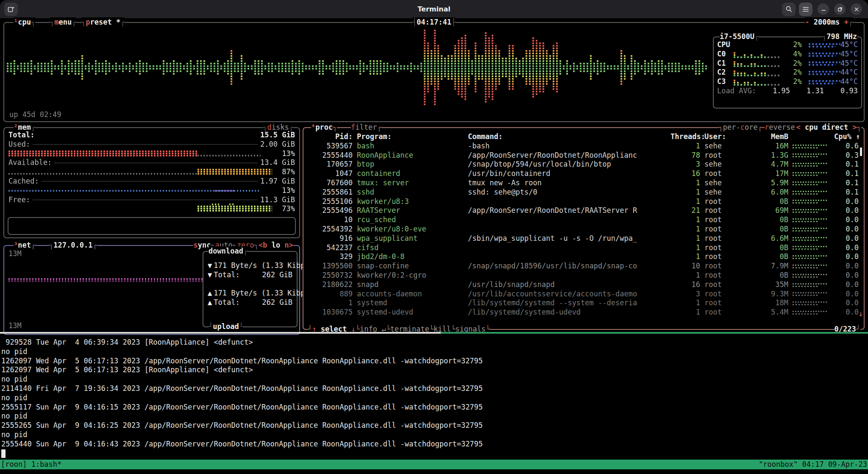 Image resolution: width=868 pixels, height=474 pixels. What do you see at coordinates (567, 211) in the screenshot?
I see `proc-command: /app/RoonServer/RoonDotnet/RAATServer R` at bounding box center [567, 211].